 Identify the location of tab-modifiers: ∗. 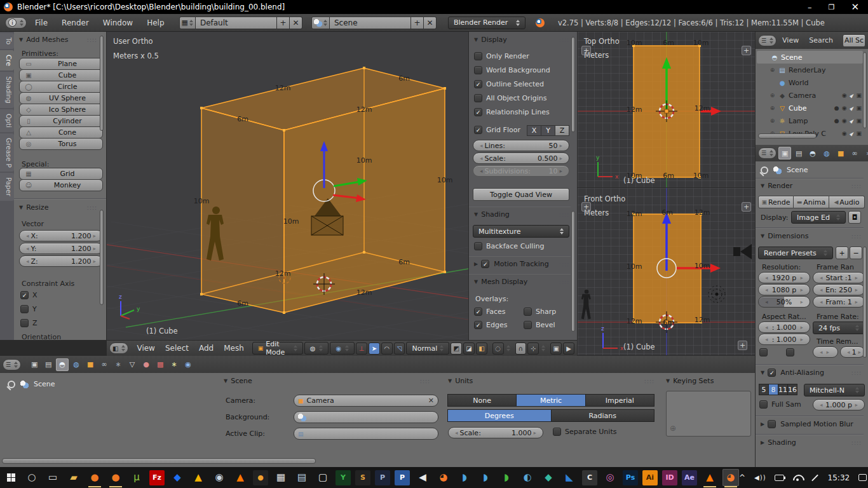
(865, 153).